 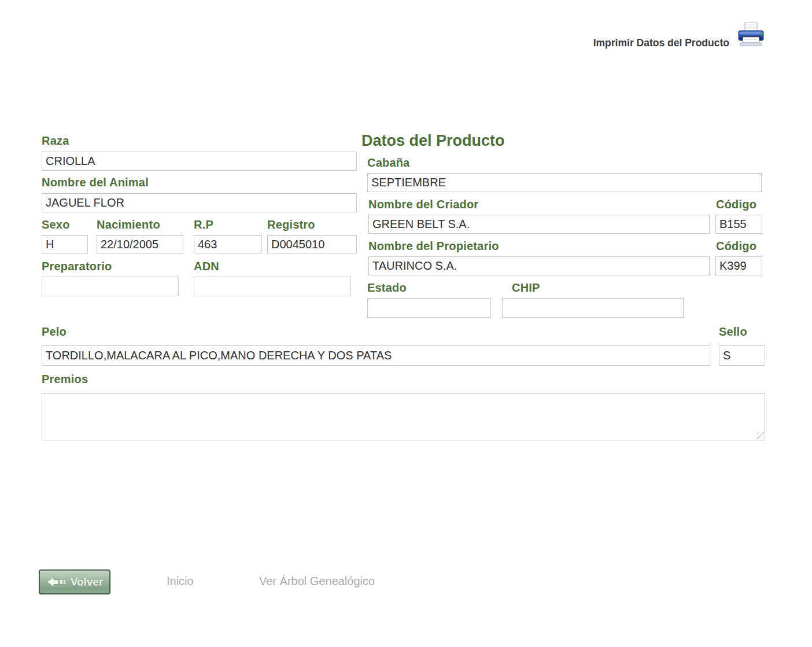 I want to click on sello-label: Sello, so click(x=733, y=332).